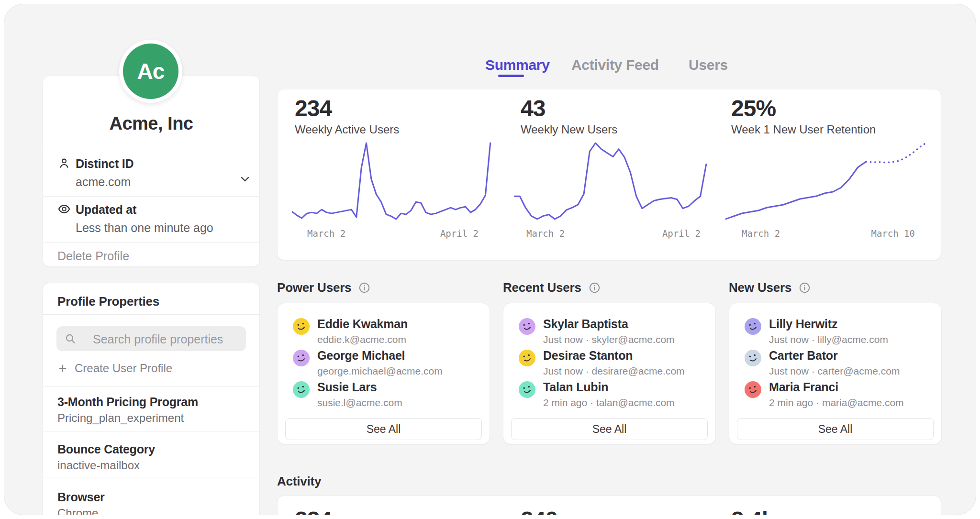 The width and height of the screenshot is (980, 519). Describe the element at coordinates (363, 340) in the screenshot. I see `user-detail: eddie.k@acme.com` at that location.